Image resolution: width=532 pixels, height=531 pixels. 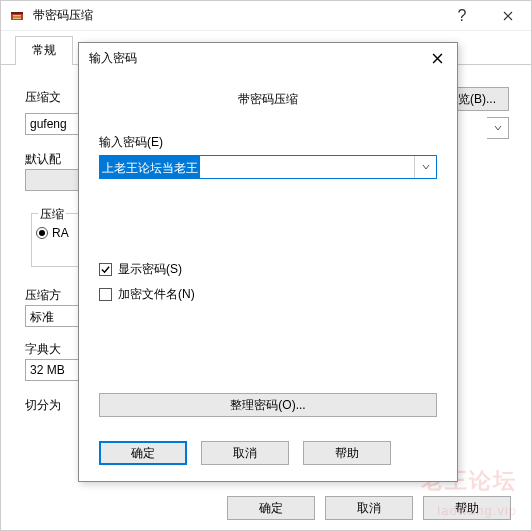 I want to click on main-help-button: 帮助, so click(x=467, y=508).